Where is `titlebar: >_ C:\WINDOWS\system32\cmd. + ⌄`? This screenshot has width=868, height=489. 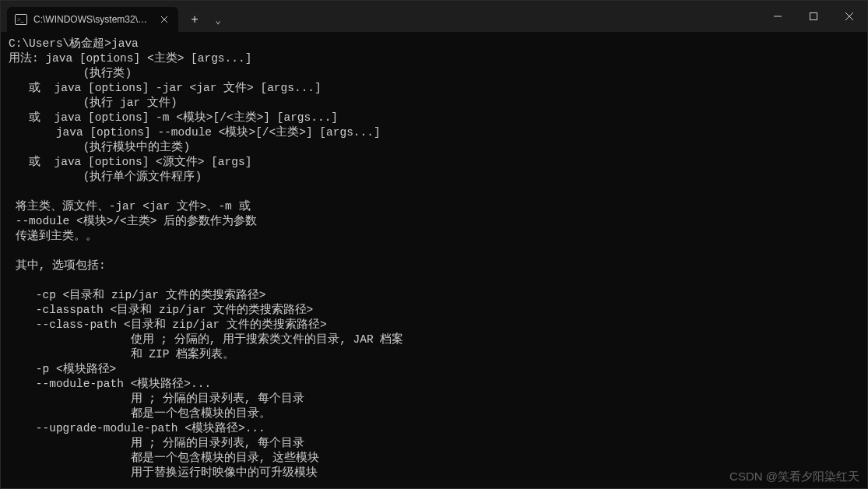
titlebar: >_ C:\WINDOWS\system32\cmd. + ⌄ is located at coordinates (434, 16).